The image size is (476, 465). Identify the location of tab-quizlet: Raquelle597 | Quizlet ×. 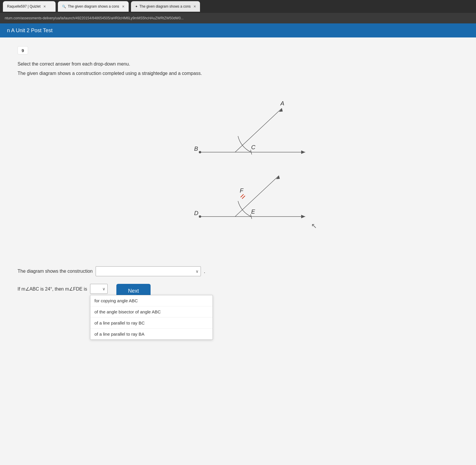
(29, 6).